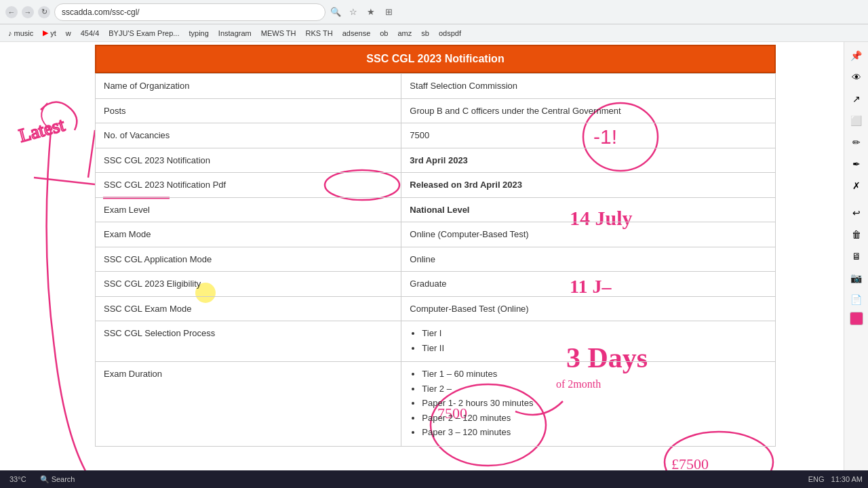  I want to click on row-label: Exam Level, so click(248, 210).